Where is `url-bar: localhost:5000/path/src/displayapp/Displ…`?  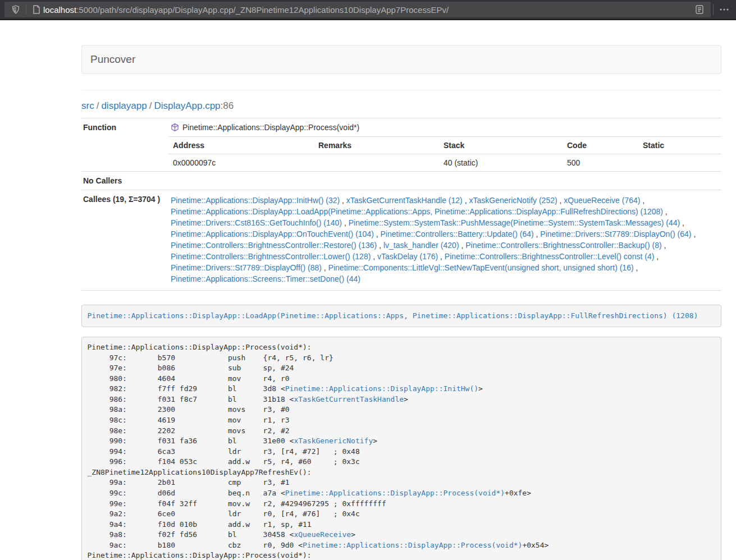 url-bar: localhost:5000/path/src/displayapp/Displ… is located at coordinates (358, 10).